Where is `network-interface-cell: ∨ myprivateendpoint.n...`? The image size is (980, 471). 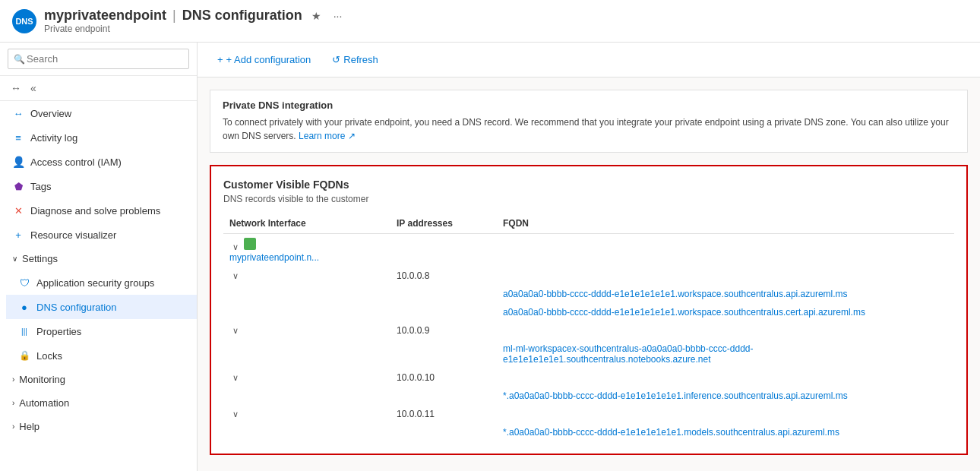 network-interface-cell: ∨ myprivateendpoint.n... is located at coordinates (307, 251).